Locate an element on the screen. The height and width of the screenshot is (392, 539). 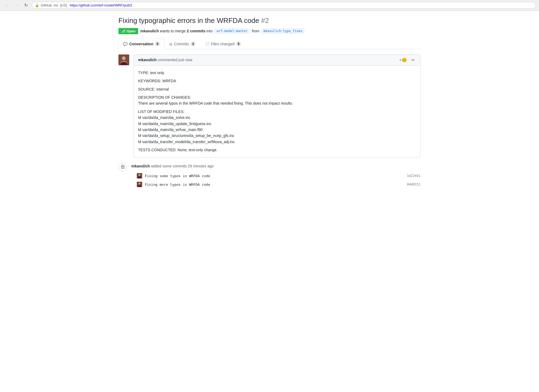
commit-list: ◦ Fixing some typos in WRFDA code 1d2244… is located at coordinates (276, 180).